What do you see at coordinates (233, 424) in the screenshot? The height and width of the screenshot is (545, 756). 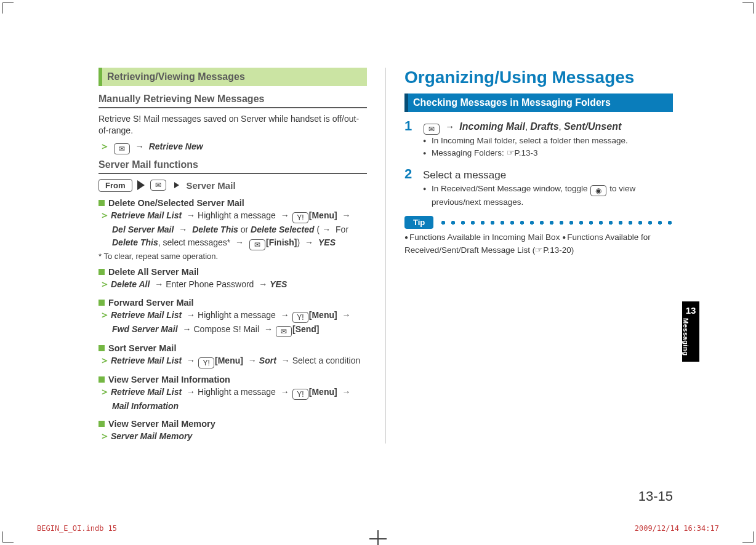 I see `item-view-memory: View Server Mail Memory` at bounding box center [233, 424].